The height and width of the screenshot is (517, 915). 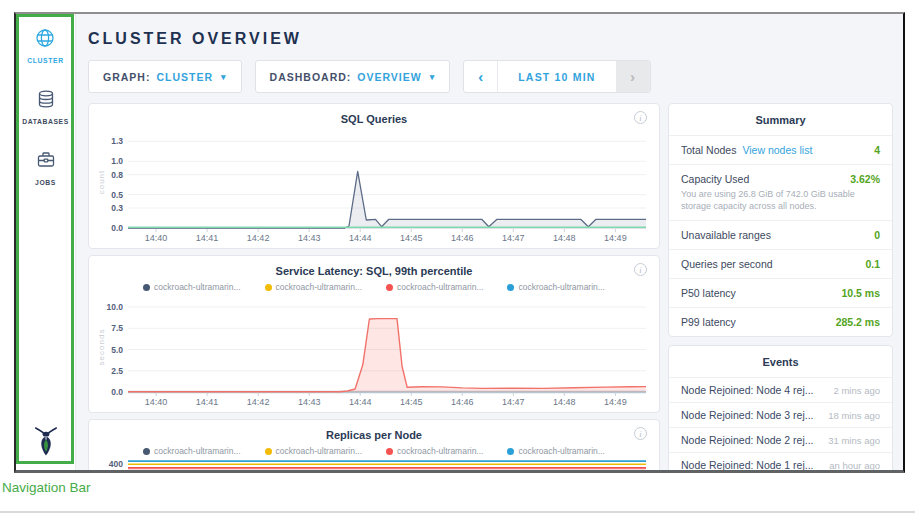 What do you see at coordinates (748, 390) in the screenshot?
I see `event-label: Node Rejoined: Node 4 rej...` at bounding box center [748, 390].